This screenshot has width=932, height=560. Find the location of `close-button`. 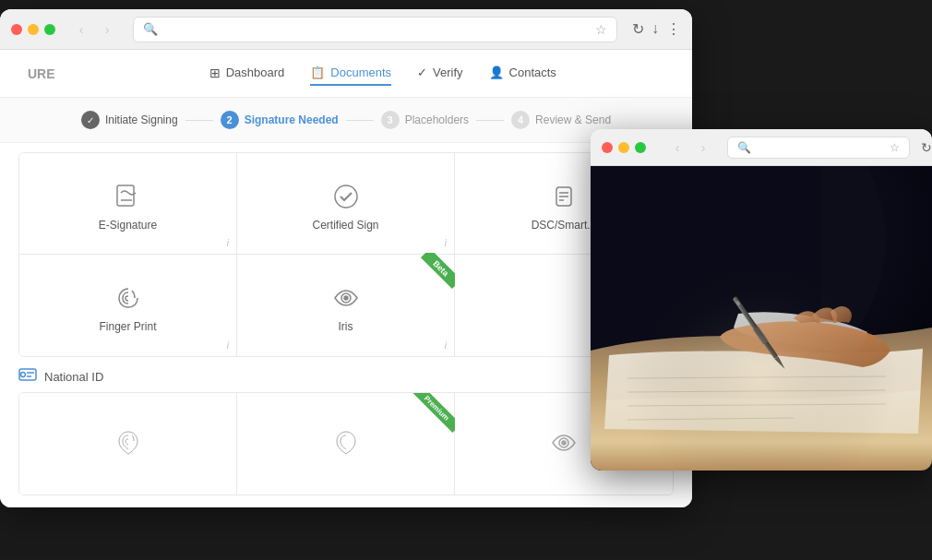

close-button is located at coordinates (17, 30).